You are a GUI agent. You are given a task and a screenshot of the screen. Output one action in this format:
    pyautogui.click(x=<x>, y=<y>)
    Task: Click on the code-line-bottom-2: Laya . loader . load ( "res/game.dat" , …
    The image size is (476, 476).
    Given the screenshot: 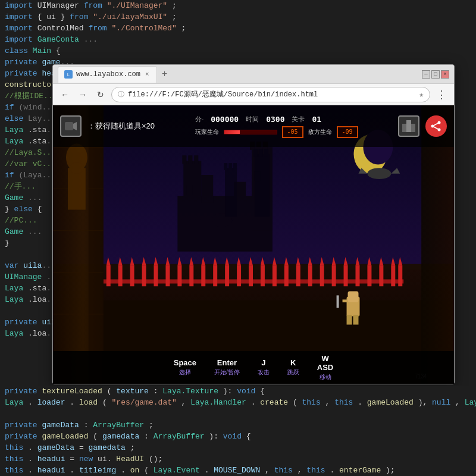 What is the action you would take?
    pyautogui.click(x=238, y=402)
    